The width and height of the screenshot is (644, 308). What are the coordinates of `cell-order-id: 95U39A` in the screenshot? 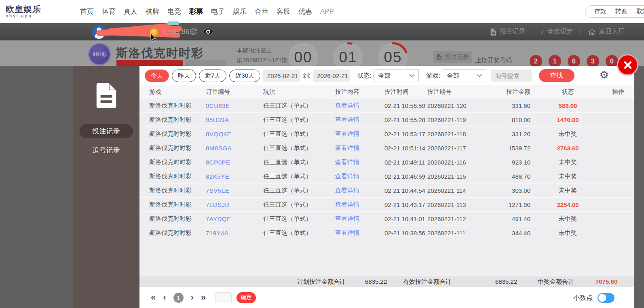 It's located at (234, 120).